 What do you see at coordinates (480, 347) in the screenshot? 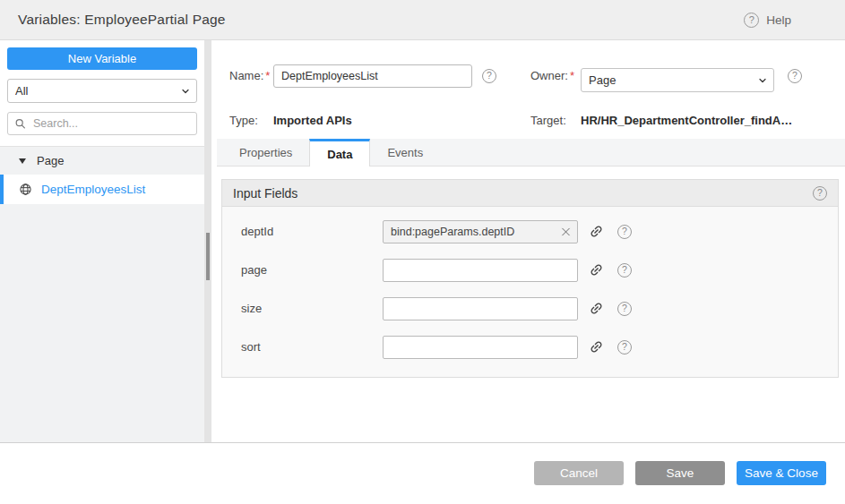
I see `sort-input-wrap` at bounding box center [480, 347].